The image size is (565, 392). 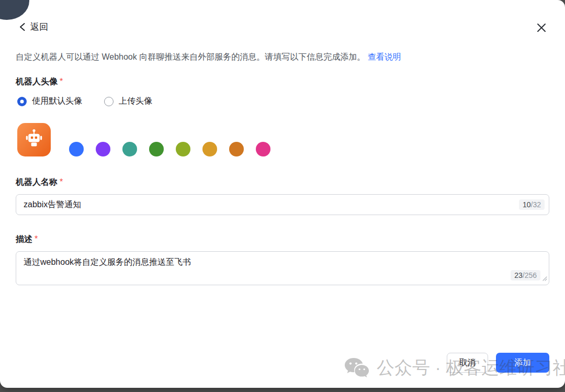 What do you see at coordinates (39, 27) in the screenshot?
I see `back-label: 返回` at bounding box center [39, 27].